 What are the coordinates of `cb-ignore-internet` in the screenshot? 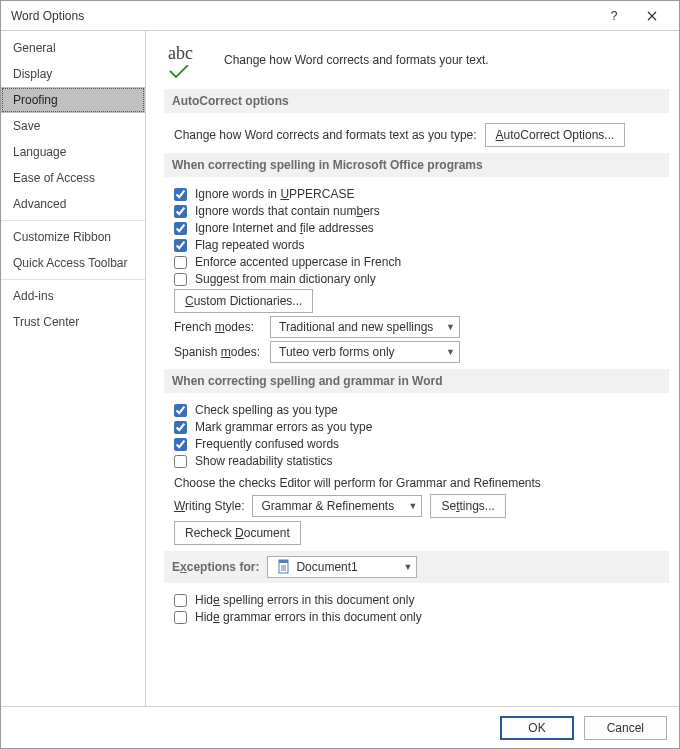 It's located at (180, 228).